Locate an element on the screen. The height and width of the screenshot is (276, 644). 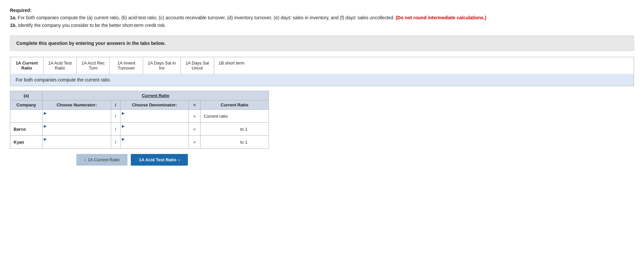
table-row: ▶ / ▶ = Current ratio is located at coordinates (139, 116).